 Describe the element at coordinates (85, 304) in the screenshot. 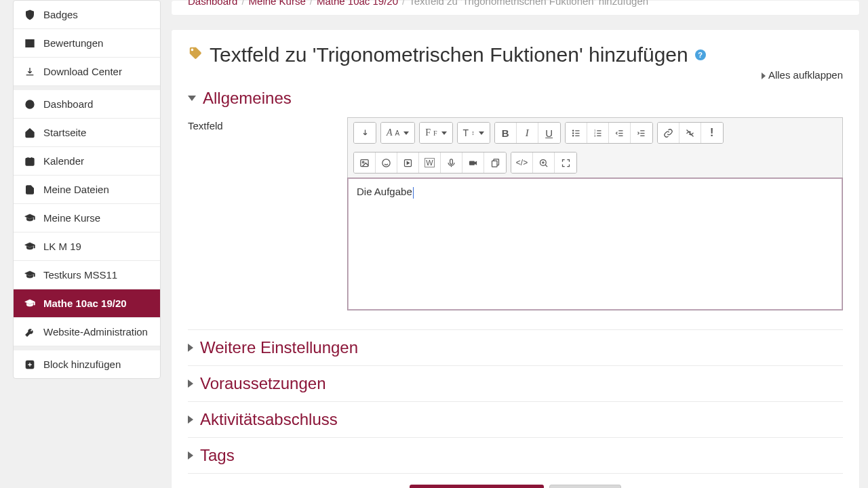

I see `sidebar-item-label: Mathe 10ac 19/20` at that location.